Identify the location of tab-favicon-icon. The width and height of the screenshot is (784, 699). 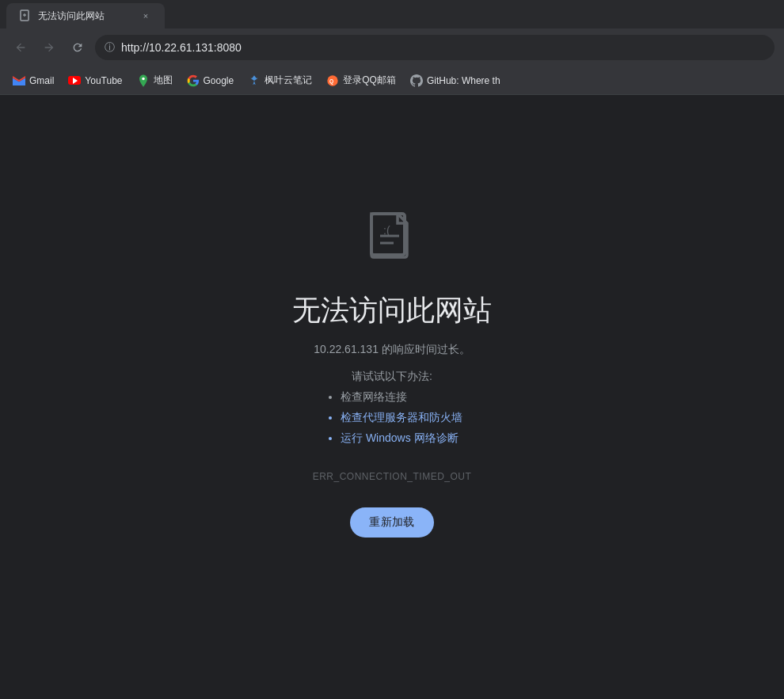
(25, 16).